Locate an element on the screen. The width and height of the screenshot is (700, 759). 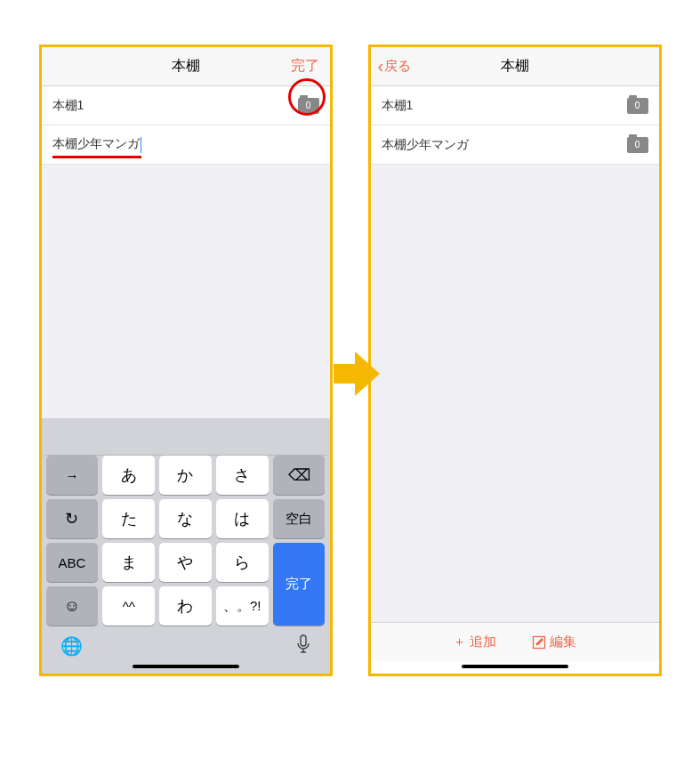
edit-button: 編集 is located at coordinates (554, 642).